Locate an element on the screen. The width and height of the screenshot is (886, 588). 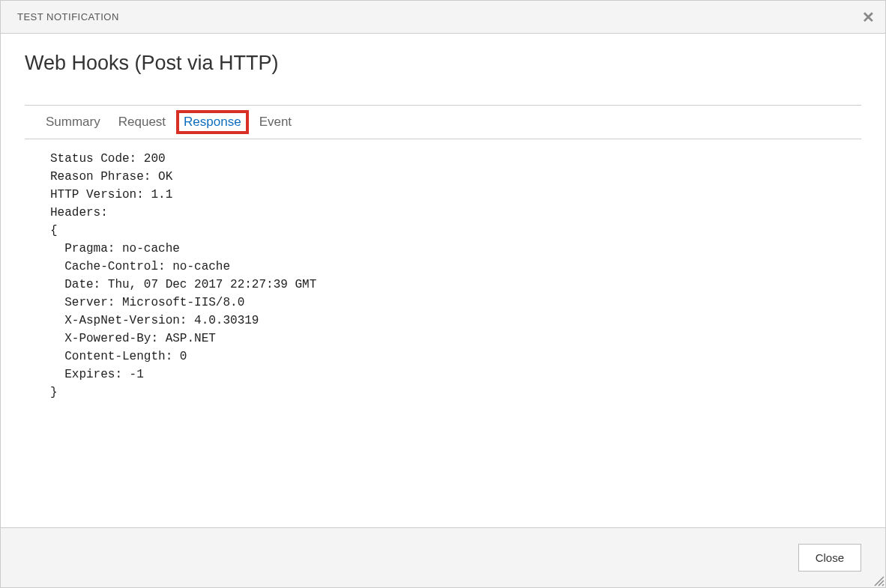
dialog-title: TEST NOTIFICATION is located at coordinates (68, 16).